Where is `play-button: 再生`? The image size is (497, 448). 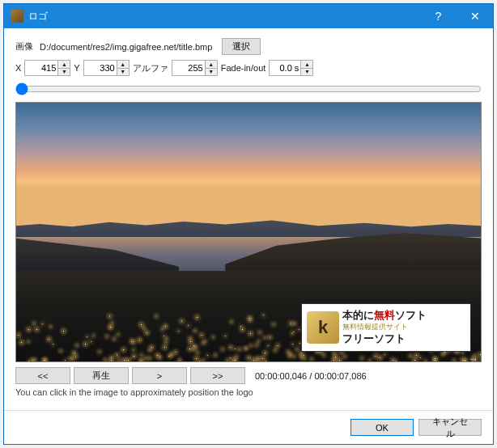 play-button: 再生 is located at coordinates (101, 375).